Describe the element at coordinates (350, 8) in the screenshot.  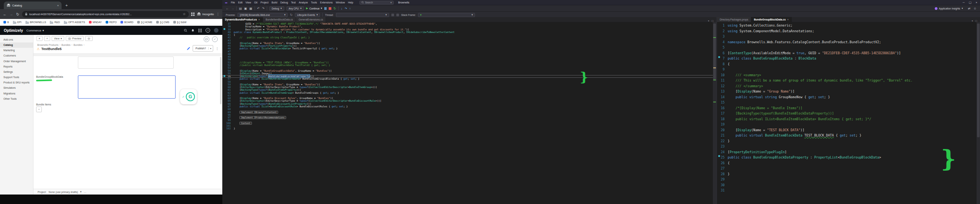
I see `step-out-icon: ↑` at that location.